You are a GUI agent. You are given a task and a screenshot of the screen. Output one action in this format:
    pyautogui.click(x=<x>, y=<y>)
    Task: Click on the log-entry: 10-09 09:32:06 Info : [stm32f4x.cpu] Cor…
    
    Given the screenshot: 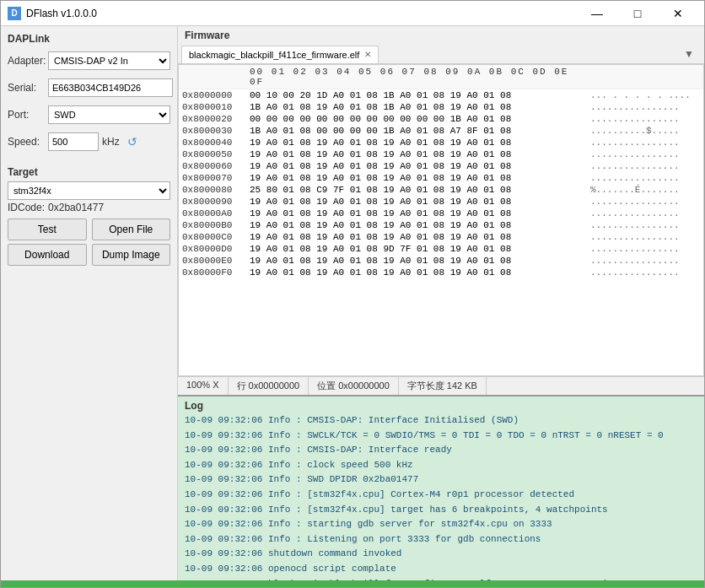 What is the action you would take?
    pyautogui.click(x=441, y=495)
    